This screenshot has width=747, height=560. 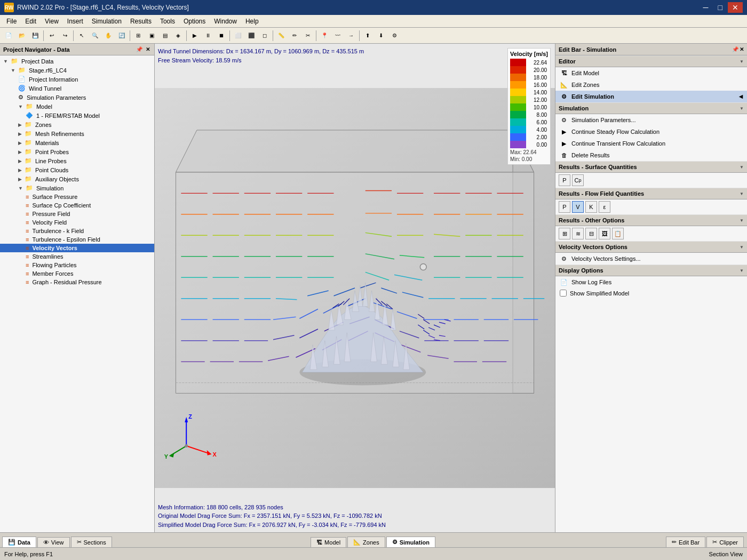 I want to click on delete-results-row: 🗑 Delete Results, so click(x=651, y=155).